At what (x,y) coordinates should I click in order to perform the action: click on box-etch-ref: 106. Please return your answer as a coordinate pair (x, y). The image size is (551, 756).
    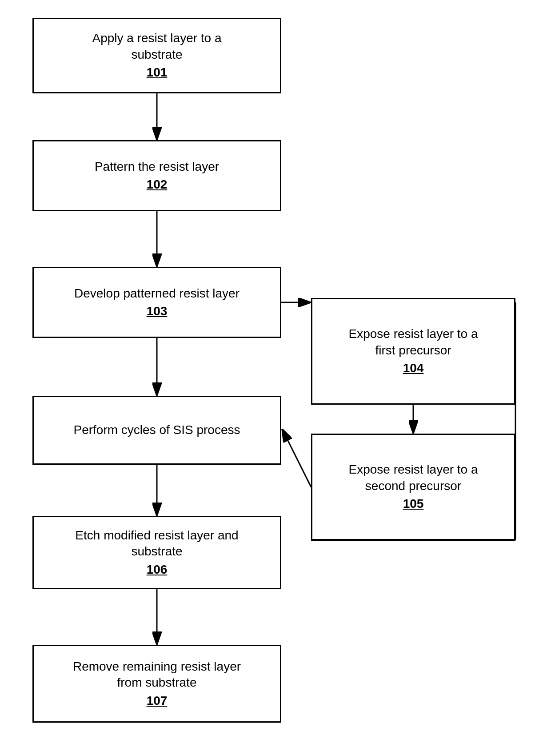
    Looking at the image, I should click on (157, 570).